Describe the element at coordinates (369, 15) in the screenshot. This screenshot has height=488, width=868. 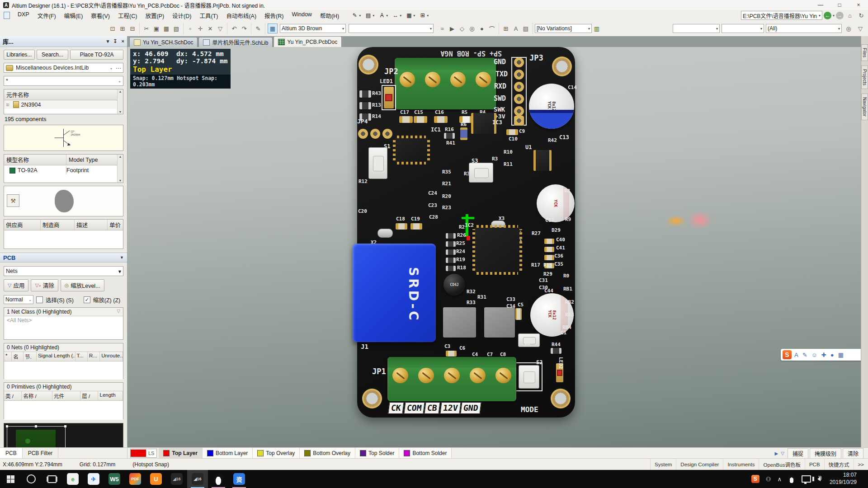
I see `layer-stack-icon: ▤▾` at that location.